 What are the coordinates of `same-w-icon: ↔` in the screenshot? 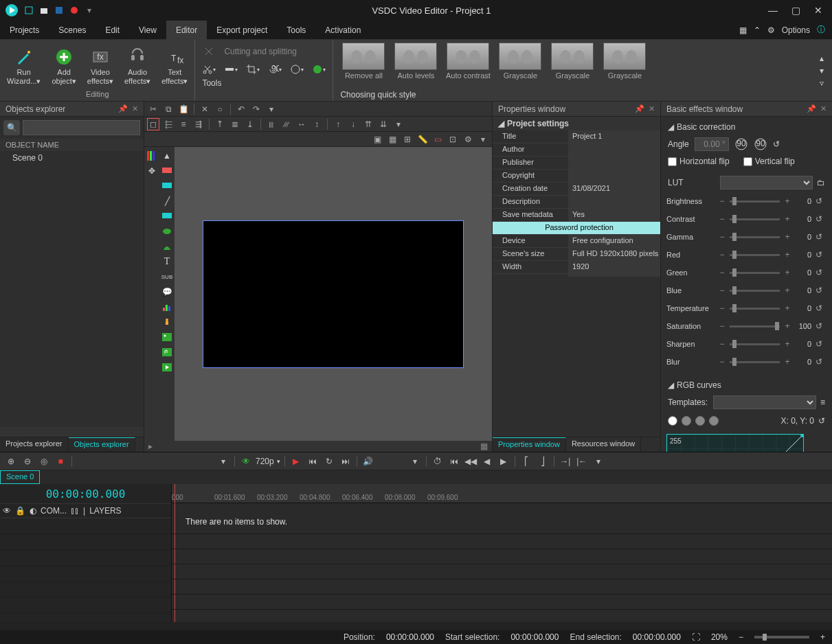 It's located at (302, 124).